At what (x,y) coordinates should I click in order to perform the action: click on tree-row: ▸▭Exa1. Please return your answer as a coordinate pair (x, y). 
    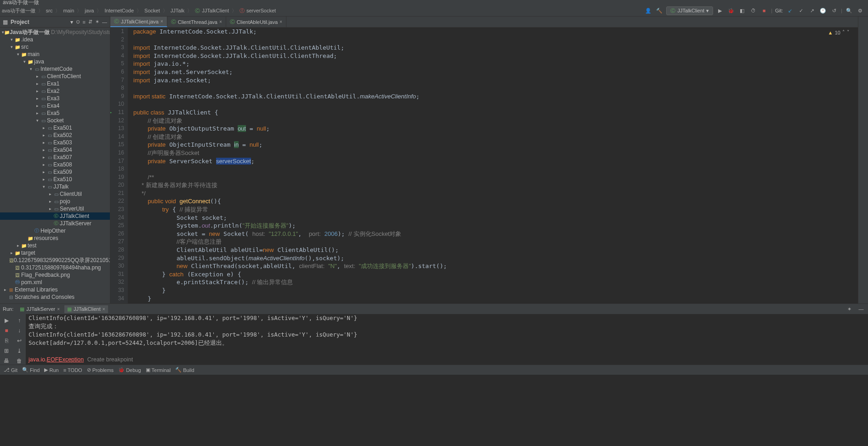
    Looking at the image, I should click on (55, 84).